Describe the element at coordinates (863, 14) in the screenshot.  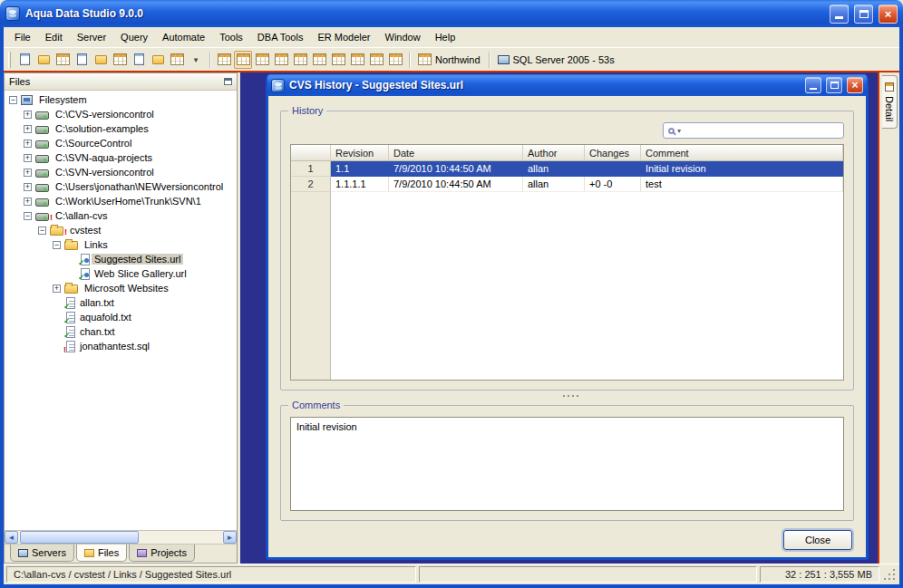
I see `maximize-button` at that location.